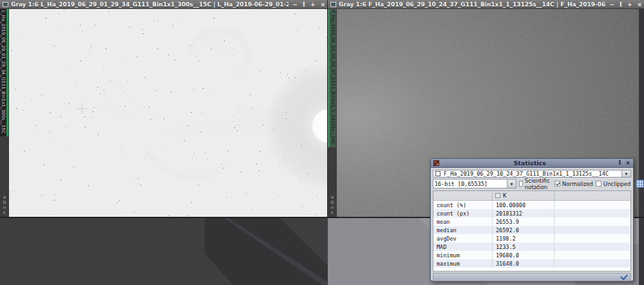 This screenshot has width=644, height=285. Describe the element at coordinates (532, 221) in the screenshot. I see `table-row: mean 26553.9` at that location.